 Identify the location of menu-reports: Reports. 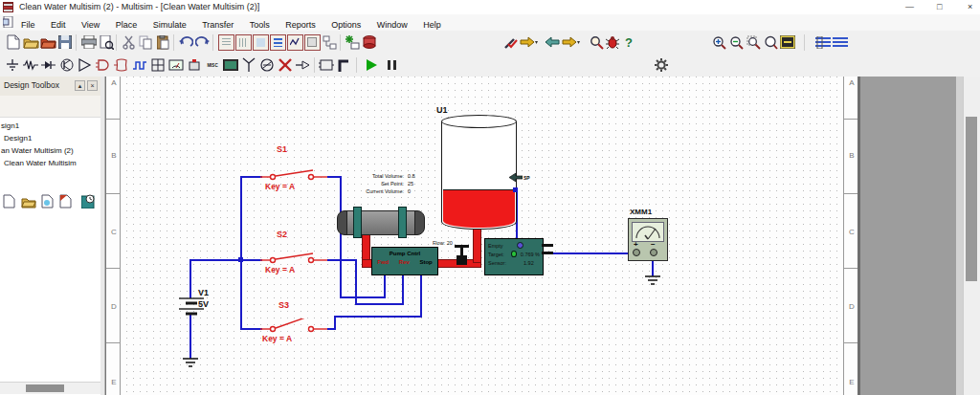
(301, 25).